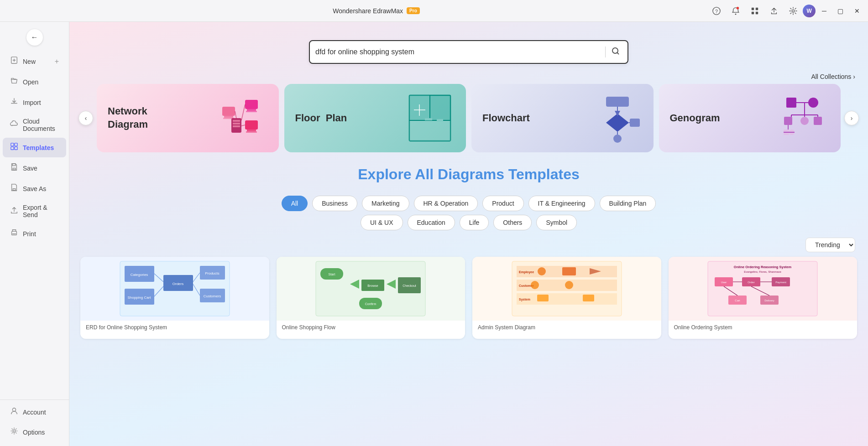 Image resolution: width=868 pixels, height=446 pixels. What do you see at coordinates (831, 245) in the screenshot?
I see `trending-select: Trending Newest Popular` at bounding box center [831, 245].